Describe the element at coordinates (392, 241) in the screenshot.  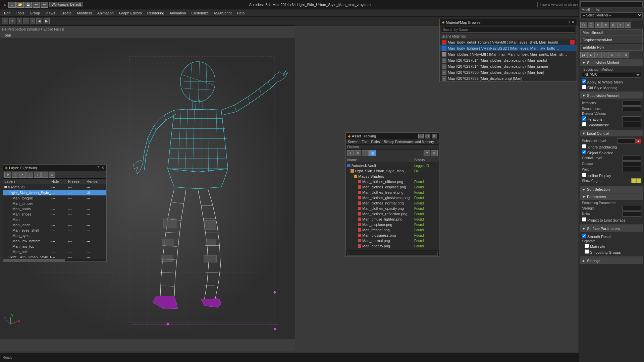
I see `at-row-14: Man_normal.png Found` at that location.